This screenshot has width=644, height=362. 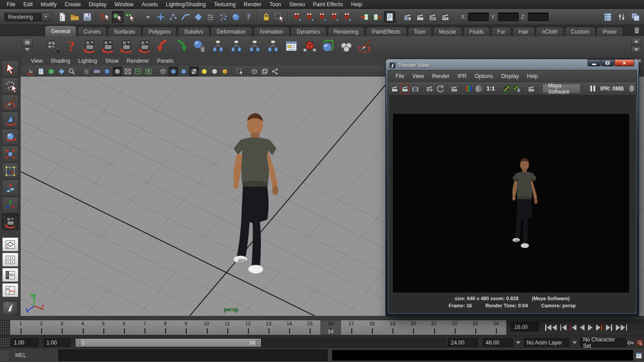 What do you see at coordinates (498, 342) in the screenshot?
I see `animation-end-field: 48.00` at bounding box center [498, 342].